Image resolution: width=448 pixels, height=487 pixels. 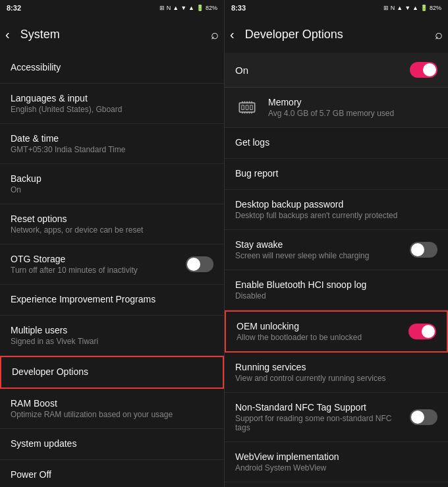 What do you see at coordinates (336, 418) in the screenshot?
I see `menu-item-non-standard-nfc: Non-Standard NFC Tag Support Support for…` at bounding box center [336, 418].